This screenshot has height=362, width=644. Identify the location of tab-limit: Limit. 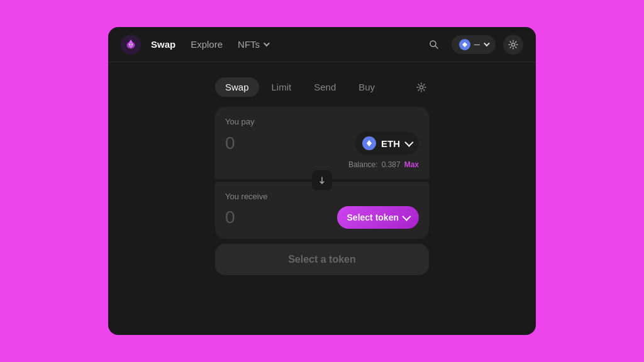
(282, 87).